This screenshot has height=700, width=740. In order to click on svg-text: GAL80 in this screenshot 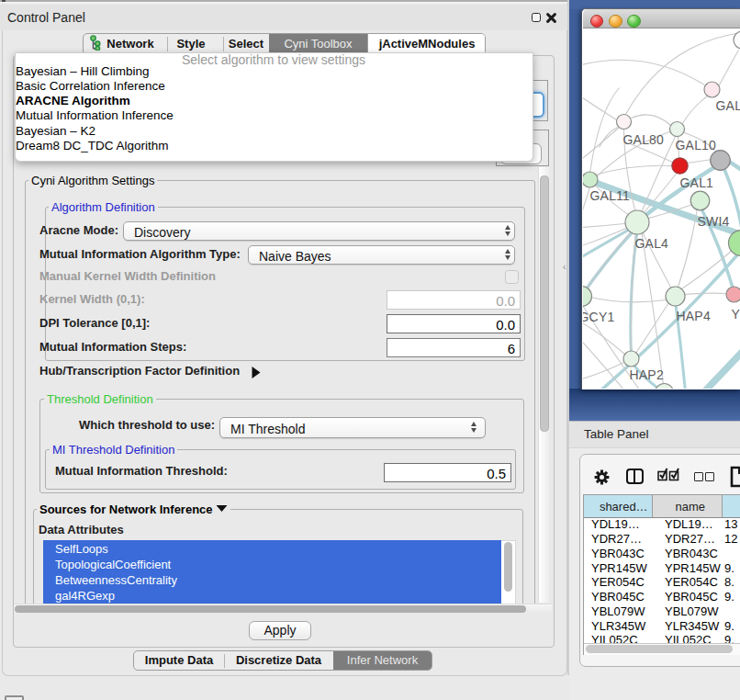, I will do `click(643, 139)`.